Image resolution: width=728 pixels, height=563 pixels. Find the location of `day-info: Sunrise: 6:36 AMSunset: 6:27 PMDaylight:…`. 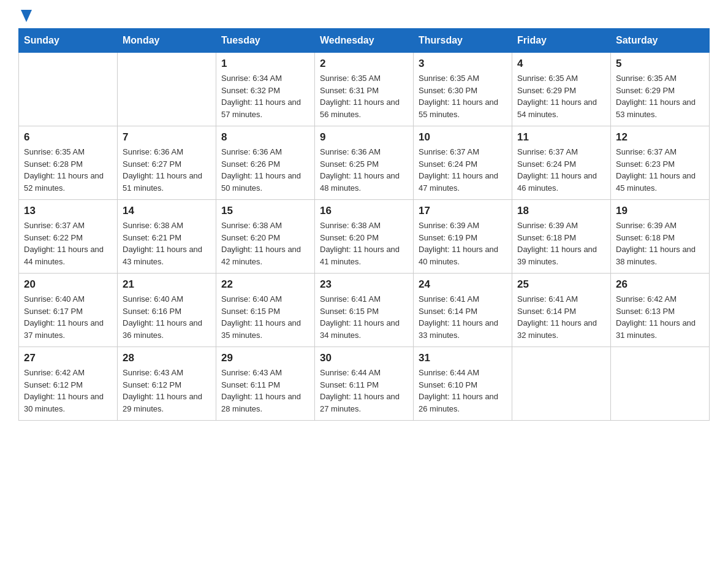

day-info: Sunrise: 6:36 AMSunset: 6:27 PMDaylight:… is located at coordinates (167, 170).